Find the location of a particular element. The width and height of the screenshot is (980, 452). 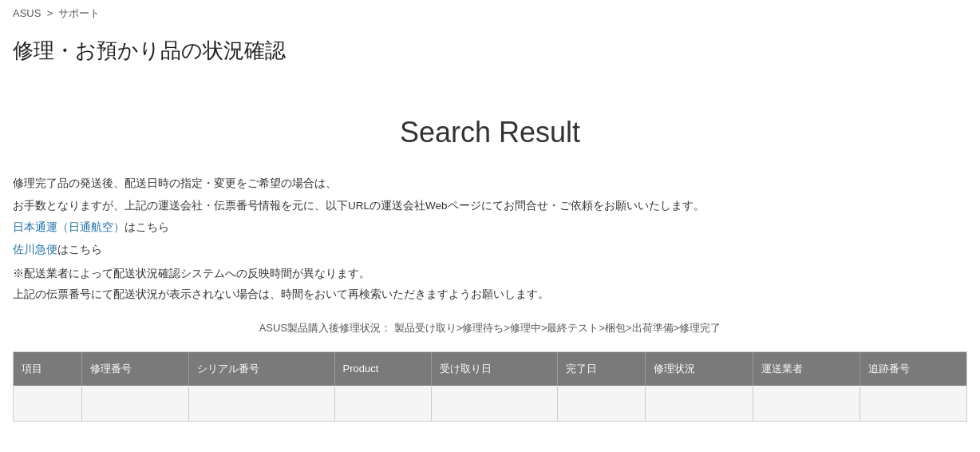

cell-repair-number is located at coordinates (136, 403).